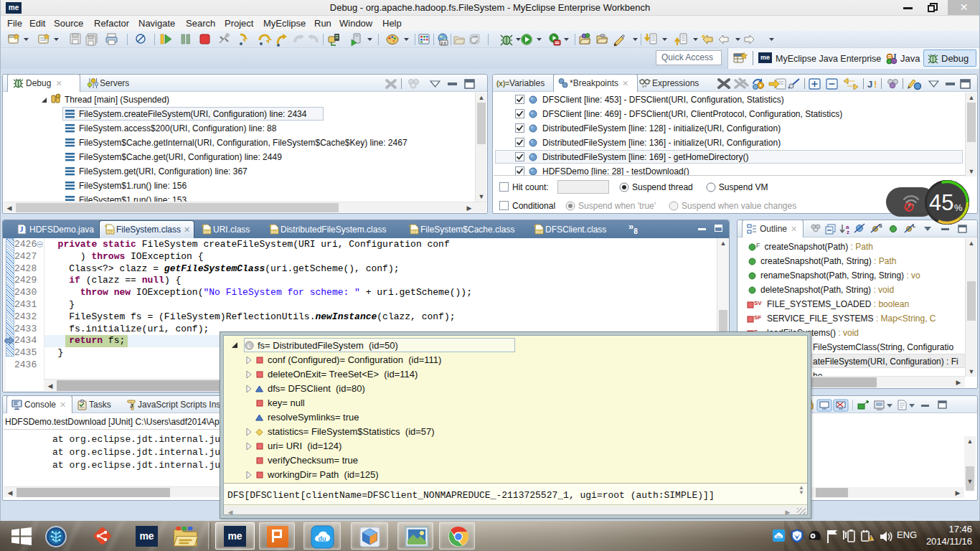  I want to click on svg-text: SV, so click(758, 303).